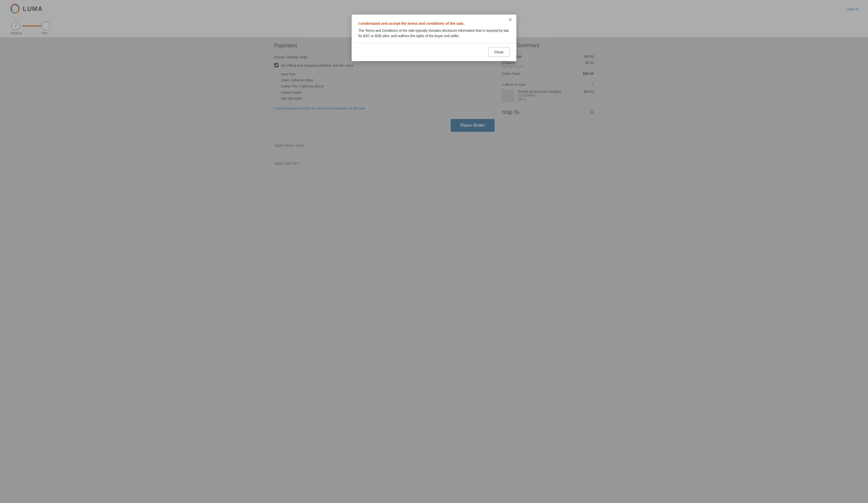 This screenshot has width=868, height=503. I want to click on modal-footer: Close, so click(434, 52).